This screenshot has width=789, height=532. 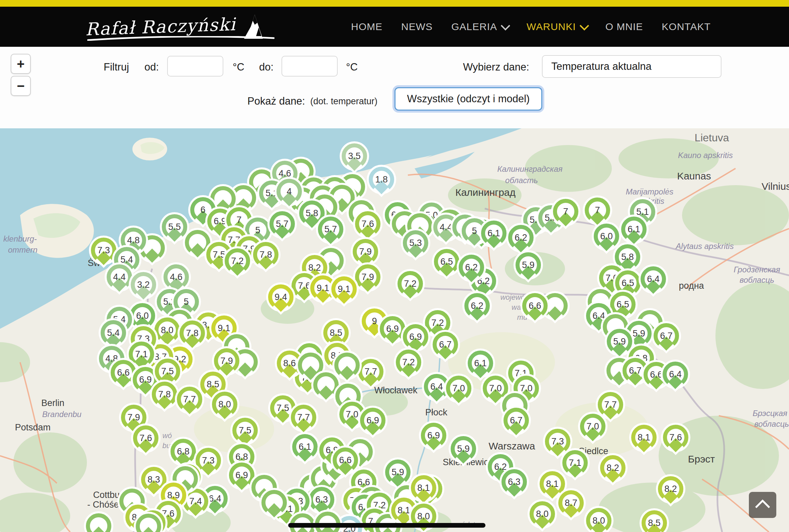 I want to click on temperature-marker: 5.5, so click(x=174, y=227).